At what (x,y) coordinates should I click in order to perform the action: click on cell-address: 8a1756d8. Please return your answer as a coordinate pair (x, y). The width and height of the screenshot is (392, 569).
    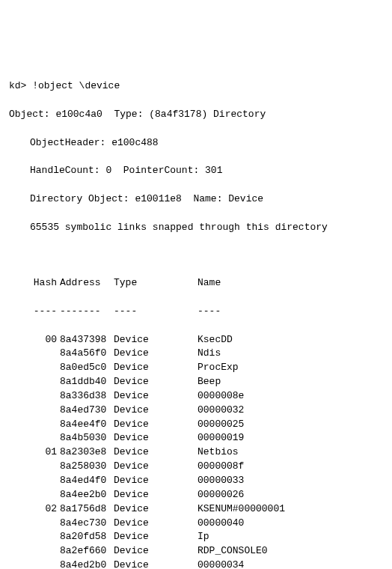
    Looking at the image, I should click on (87, 509).